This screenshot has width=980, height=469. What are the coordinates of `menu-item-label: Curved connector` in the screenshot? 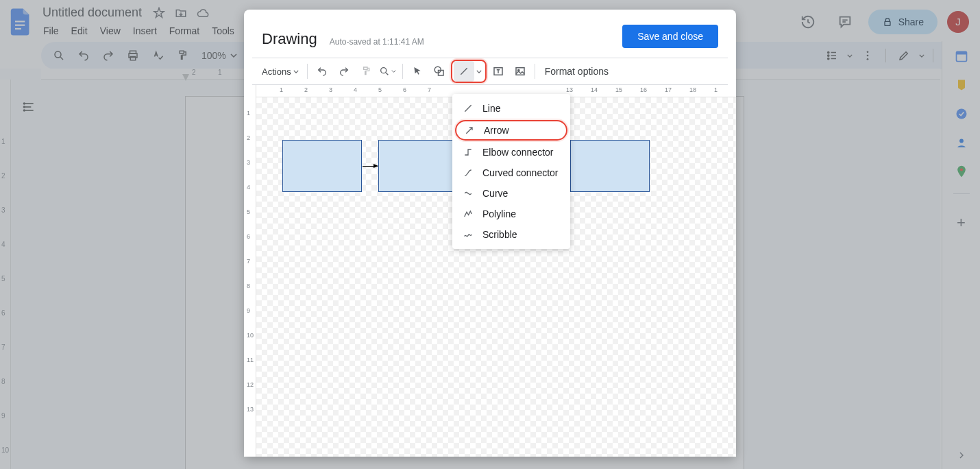 It's located at (521, 173).